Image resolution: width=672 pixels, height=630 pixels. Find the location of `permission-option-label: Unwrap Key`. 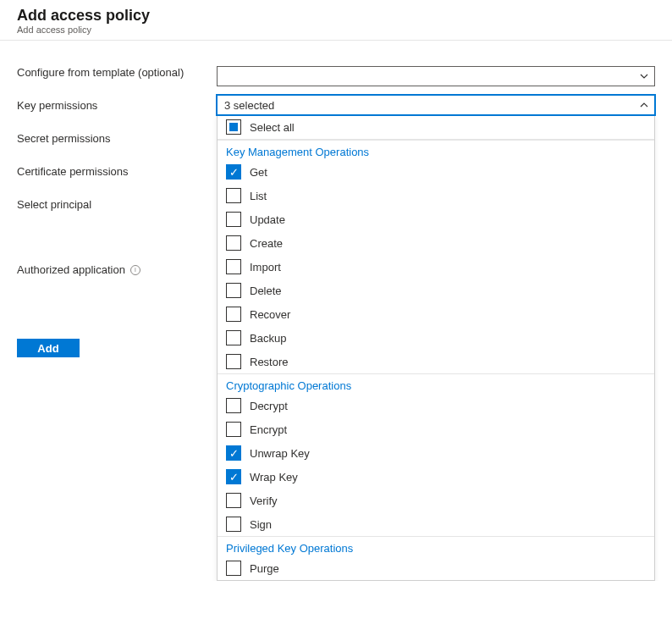

permission-option-label: Unwrap Key is located at coordinates (279, 454).